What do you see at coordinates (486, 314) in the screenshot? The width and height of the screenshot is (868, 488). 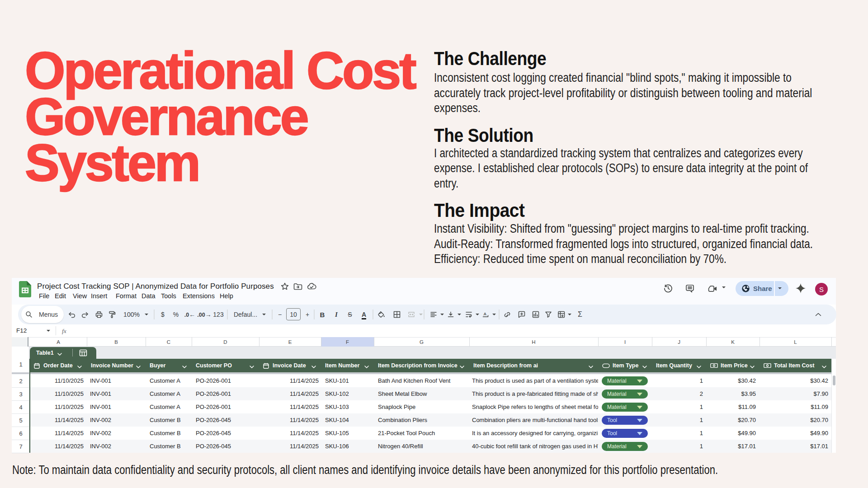 I see `svg-text: A` at bounding box center [486, 314].